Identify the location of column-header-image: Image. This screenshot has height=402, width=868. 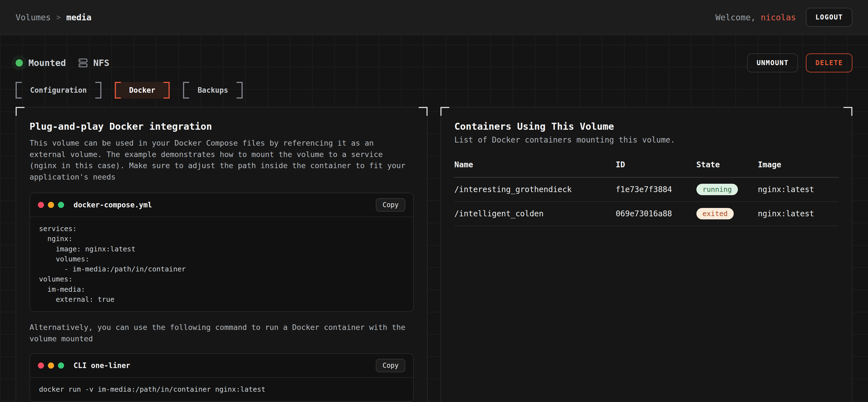
(798, 169).